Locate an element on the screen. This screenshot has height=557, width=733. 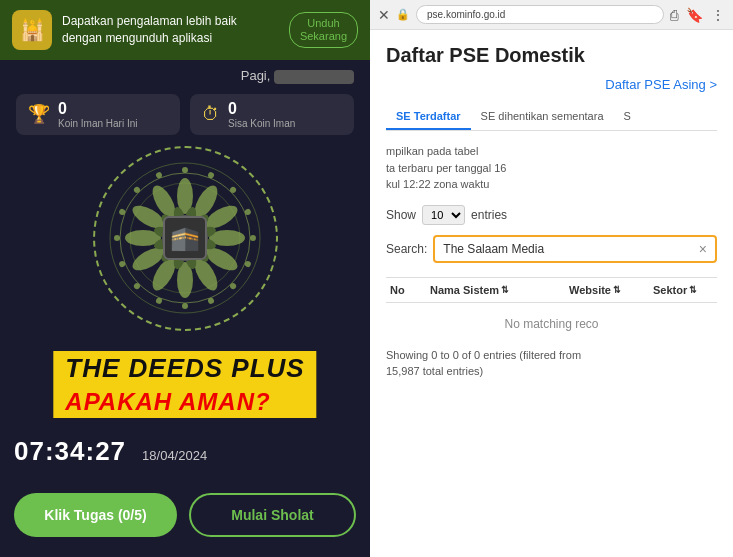
banner-text: Dapatkan pengalaman lebih baik dengan me… is located at coordinates (170, 30).